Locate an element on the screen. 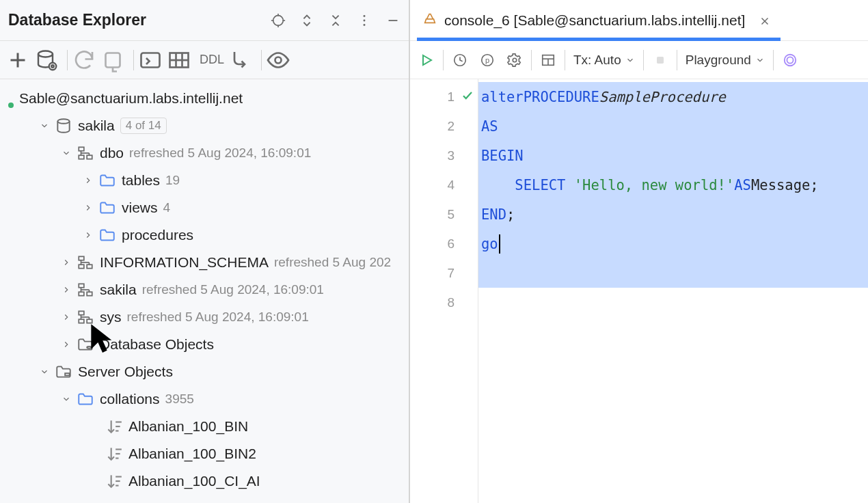  code-line: BEGIN is located at coordinates (673, 156).